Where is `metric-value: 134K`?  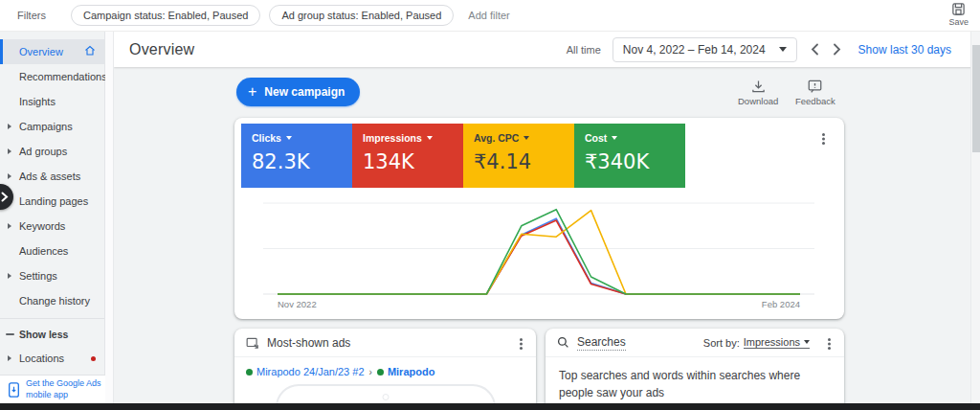 metric-value: 134K is located at coordinates (413, 162).